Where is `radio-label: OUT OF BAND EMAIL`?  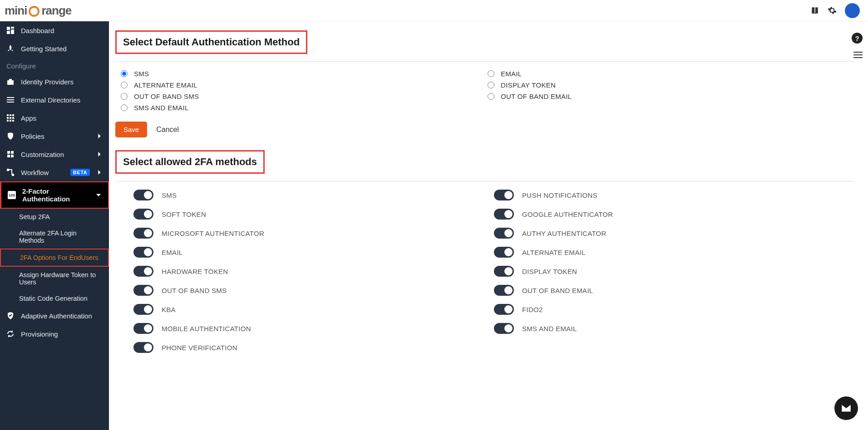 radio-label: OUT OF BAND EMAIL is located at coordinates (537, 96).